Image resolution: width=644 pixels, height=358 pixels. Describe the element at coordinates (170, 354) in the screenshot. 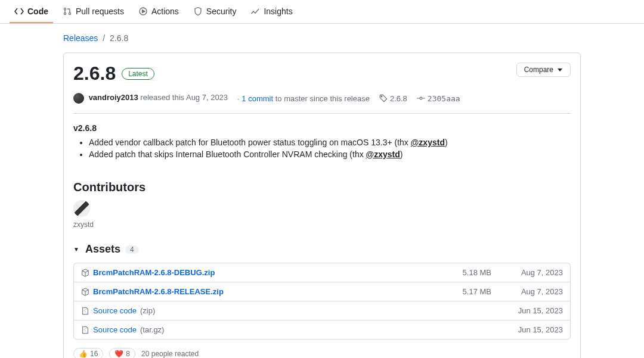

I see `reaction-summary: 20 people reacted` at that location.